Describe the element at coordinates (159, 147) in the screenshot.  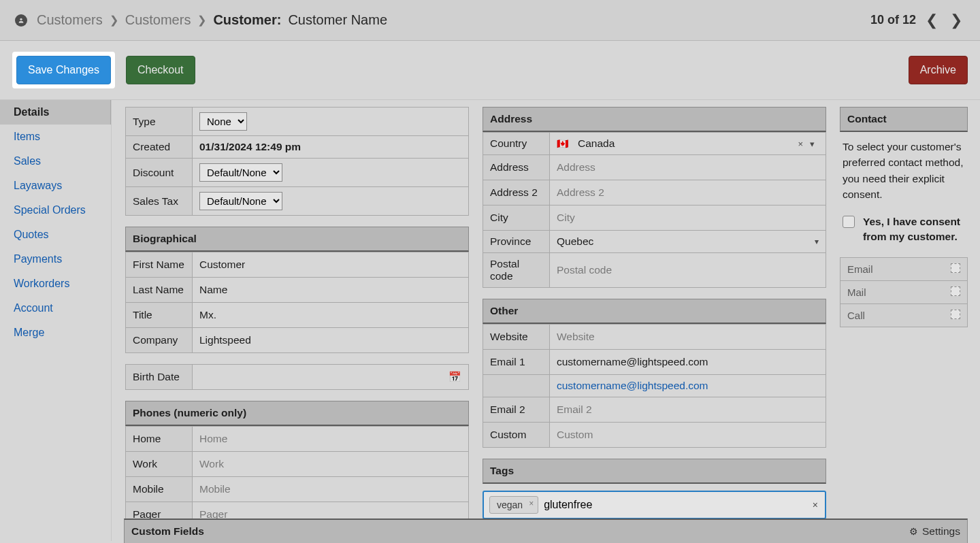
I see `created-label: Created` at that location.